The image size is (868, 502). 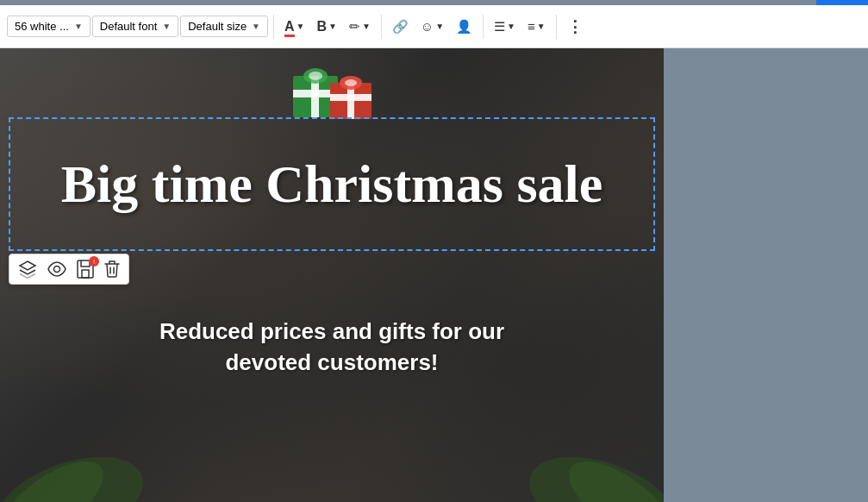 I want to click on ordered-list-button: ≡ ▼, so click(x=536, y=26).